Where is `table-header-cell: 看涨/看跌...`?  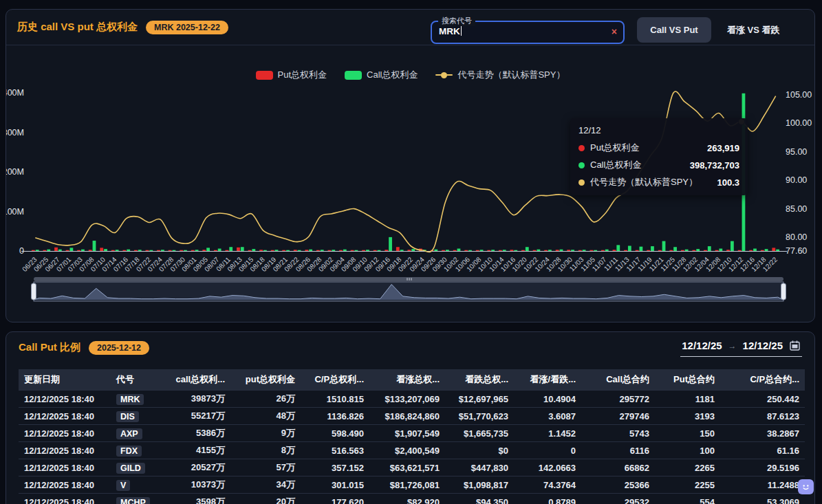
table-header-cell: 看涨/看跌... is located at coordinates (548, 380).